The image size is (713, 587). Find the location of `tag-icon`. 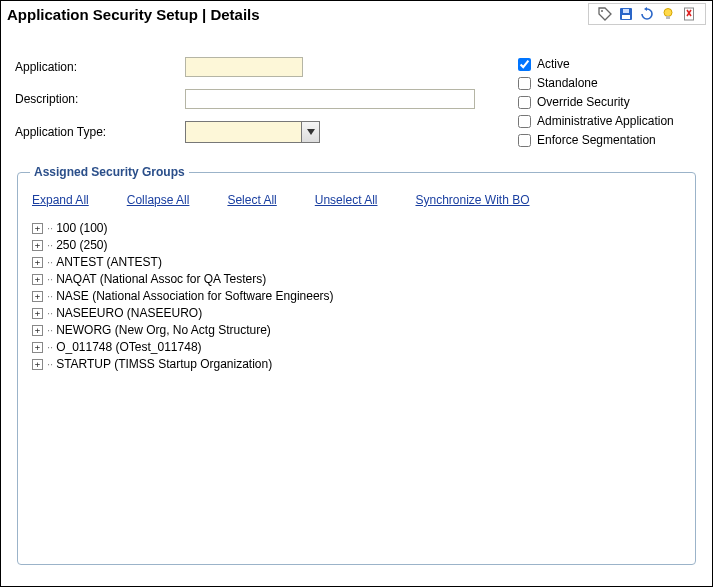

tag-icon is located at coordinates (605, 14).